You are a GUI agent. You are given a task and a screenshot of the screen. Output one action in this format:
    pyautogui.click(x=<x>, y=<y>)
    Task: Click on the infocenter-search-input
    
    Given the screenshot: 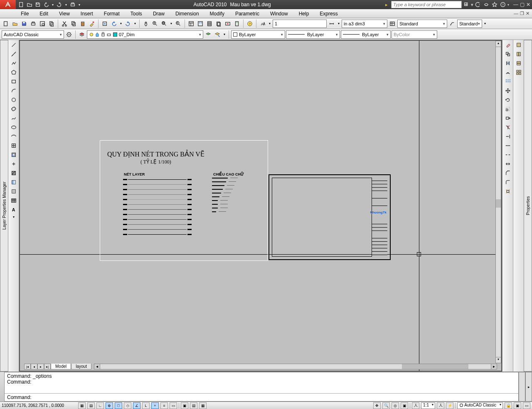 What is the action you would take?
    pyautogui.click(x=426, y=5)
    